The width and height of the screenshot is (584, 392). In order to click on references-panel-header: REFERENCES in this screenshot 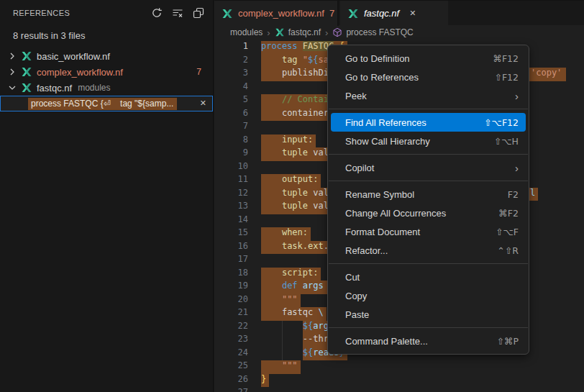, I will do `click(106, 13)`.